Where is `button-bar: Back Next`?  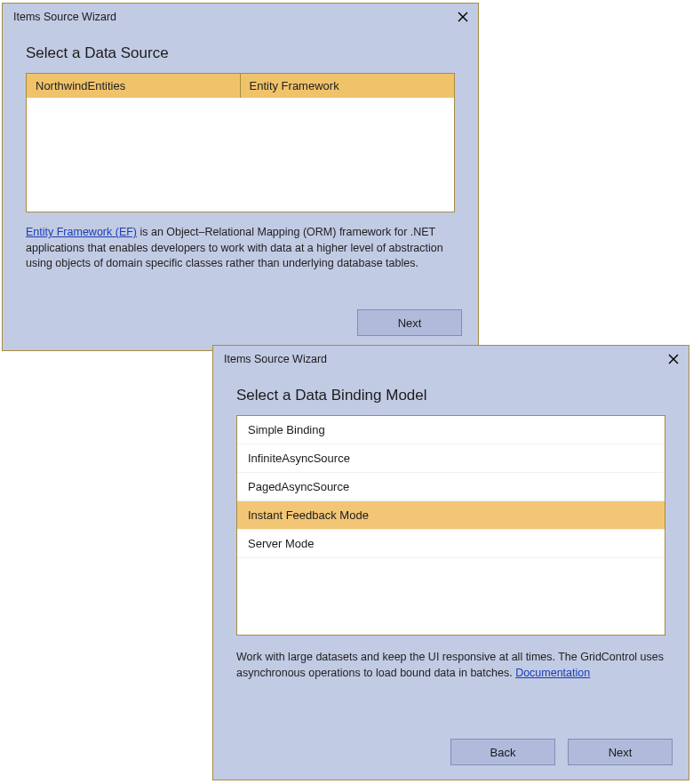
button-bar: Back Next is located at coordinates (562, 752).